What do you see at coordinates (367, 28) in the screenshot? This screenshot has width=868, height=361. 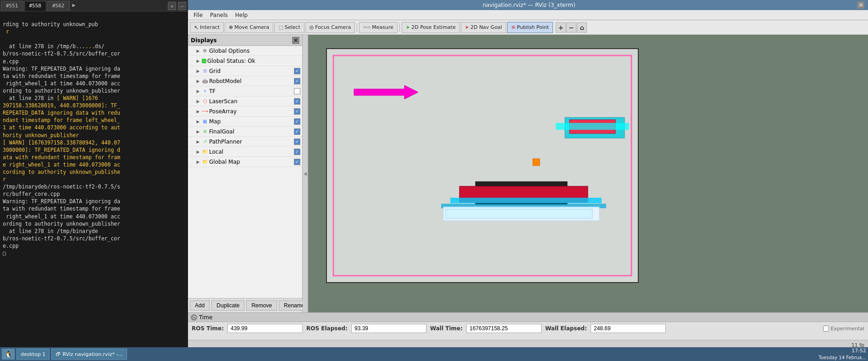 I see `measure-icon: ⟺` at bounding box center [367, 28].